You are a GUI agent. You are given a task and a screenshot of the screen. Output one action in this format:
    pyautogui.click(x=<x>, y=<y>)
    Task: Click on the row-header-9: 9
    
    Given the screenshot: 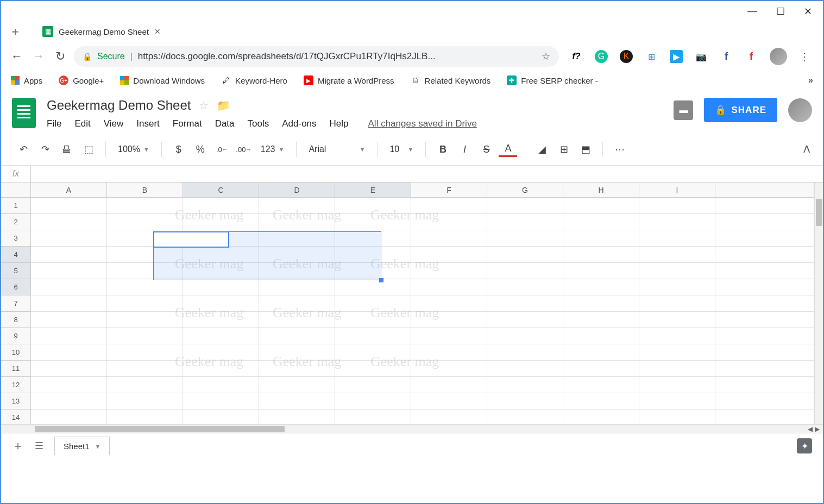 What is the action you would take?
    pyautogui.click(x=16, y=336)
    